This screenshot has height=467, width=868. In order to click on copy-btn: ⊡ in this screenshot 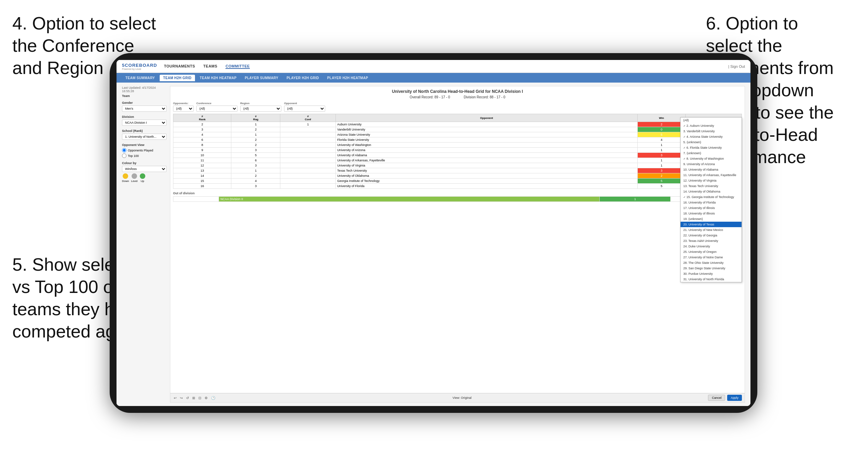, I will do `click(200, 398)`.